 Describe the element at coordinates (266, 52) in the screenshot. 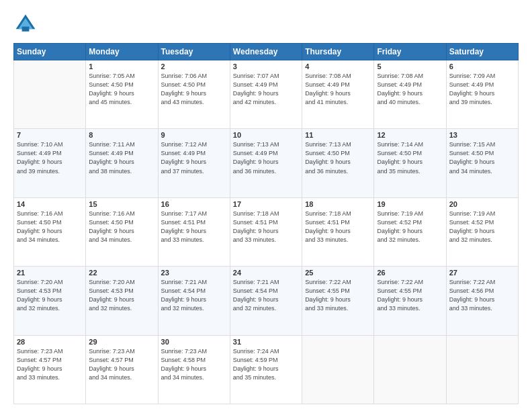

I see `weekday-header-row: SundayMondayTuesdayWednesdayThursdayFrid…` at that location.